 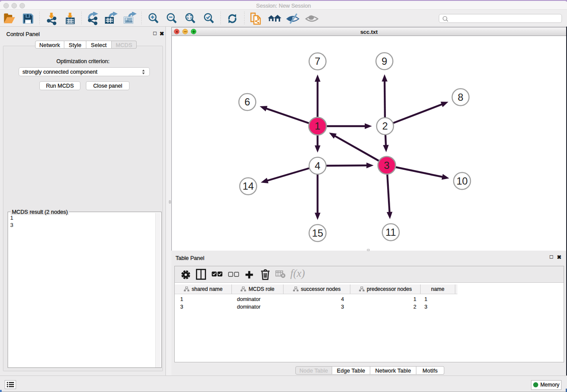 What do you see at coordinates (317, 166) in the screenshot?
I see `svg-text: 4` at bounding box center [317, 166].